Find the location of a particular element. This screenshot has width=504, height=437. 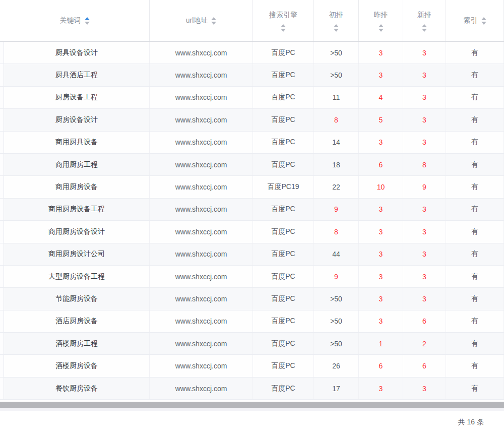

cell-initial-rank: 17 is located at coordinates (337, 388).